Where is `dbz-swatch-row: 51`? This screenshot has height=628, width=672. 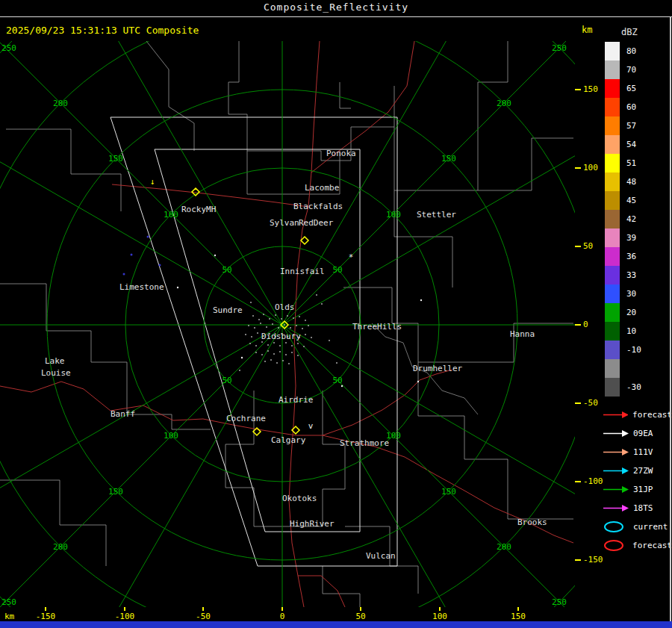 dbz-swatch-row: 51 is located at coordinates (637, 163).